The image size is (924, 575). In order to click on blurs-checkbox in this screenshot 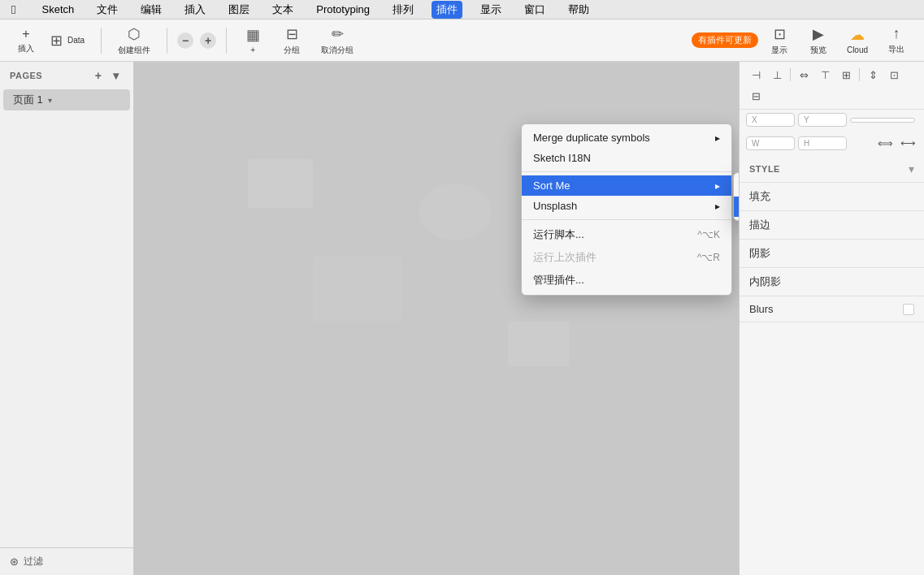, I will do `click(909, 309)`.